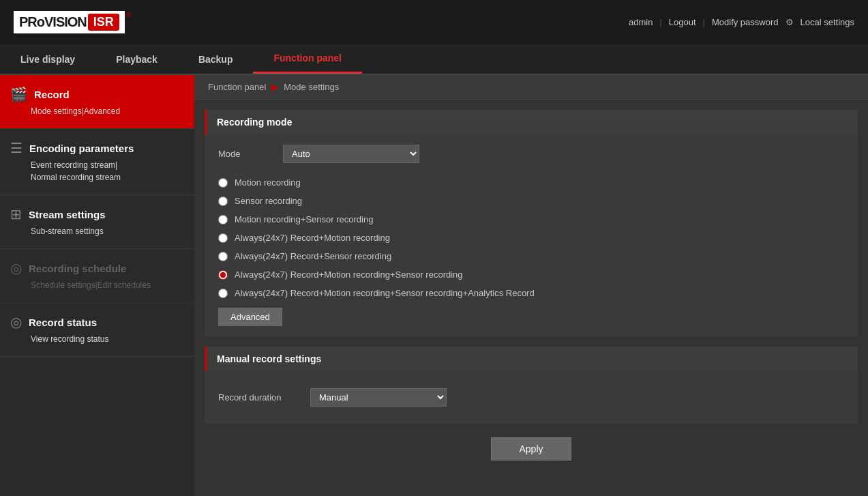 The image size is (868, 496). What do you see at coordinates (531, 220) in the screenshot?
I see `radio-row-2: Motion recording+Sensor recording` at bounding box center [531, 220].